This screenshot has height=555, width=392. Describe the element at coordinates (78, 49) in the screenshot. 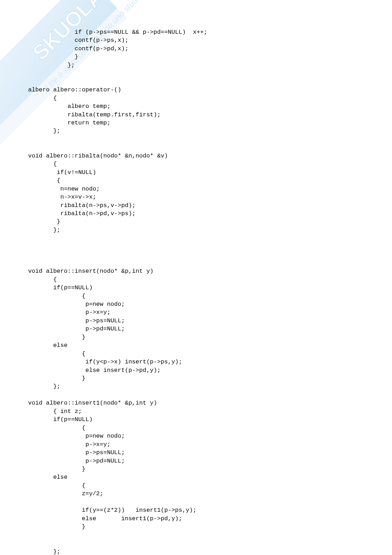

I see `code-line: contf(p->pd,x);` at that location.